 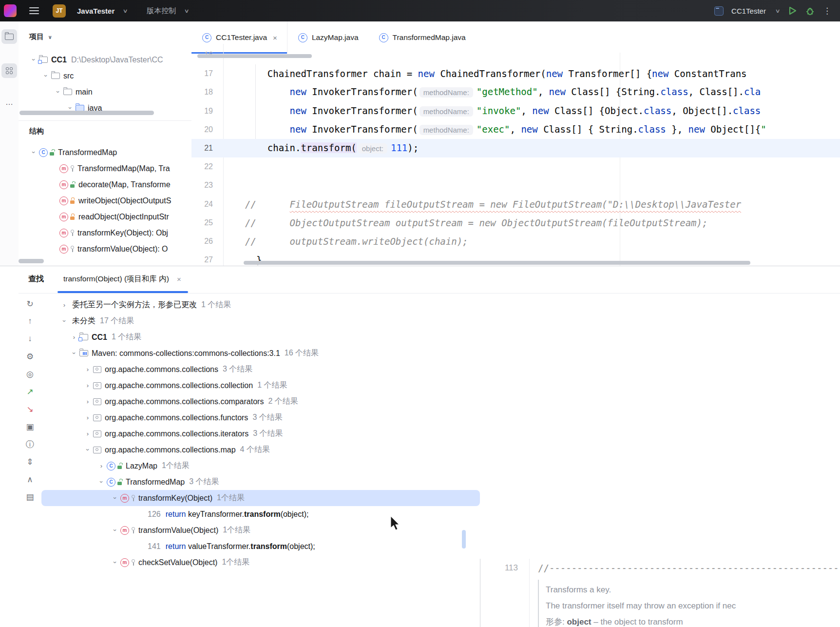 I want to click on preview-panel-icon: ▤, so click(x=30, y=497).